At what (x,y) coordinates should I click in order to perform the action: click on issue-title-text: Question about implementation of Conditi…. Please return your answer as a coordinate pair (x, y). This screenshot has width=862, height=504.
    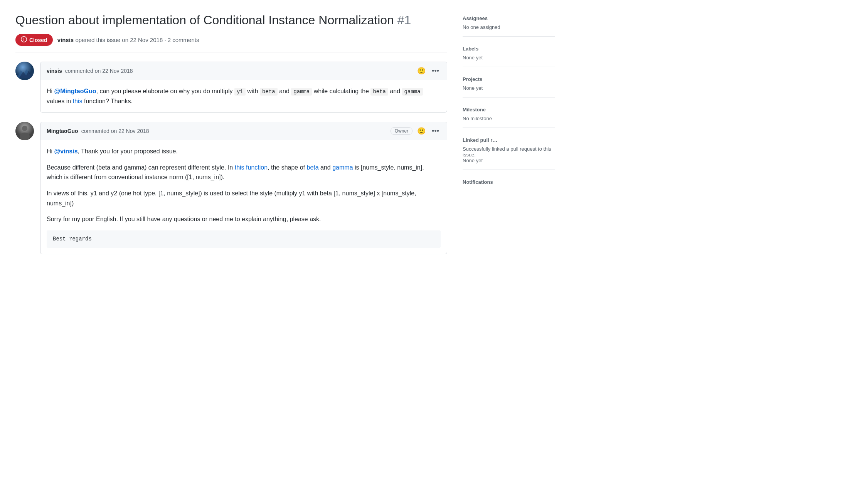
    Looking at the image, I should click on (205, 20).